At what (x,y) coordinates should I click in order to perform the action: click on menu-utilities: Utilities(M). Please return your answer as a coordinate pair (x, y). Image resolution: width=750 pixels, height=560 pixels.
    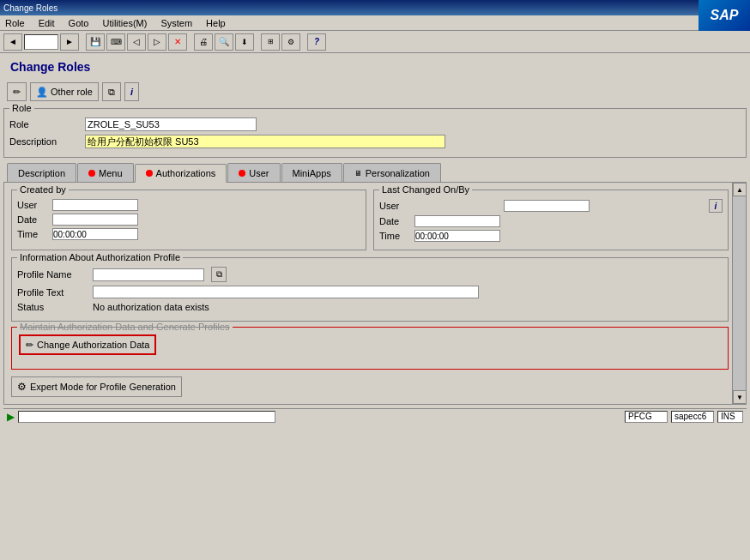
    Looking at the image, I should click on (124, 23).